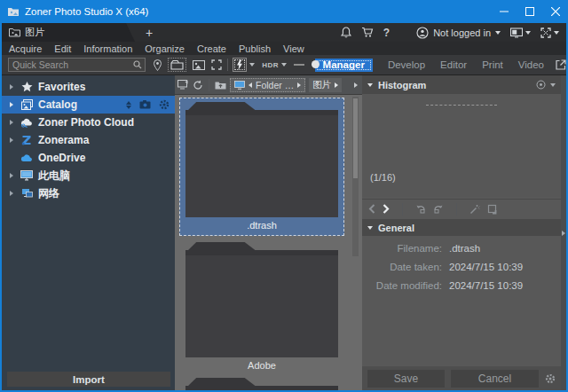 The height and width of the screenshot is (392, 568). What do you see at coordinates (406, 65) in the screenshot?
I see `mode-develop: Develop` at bounding box center [406, 65].